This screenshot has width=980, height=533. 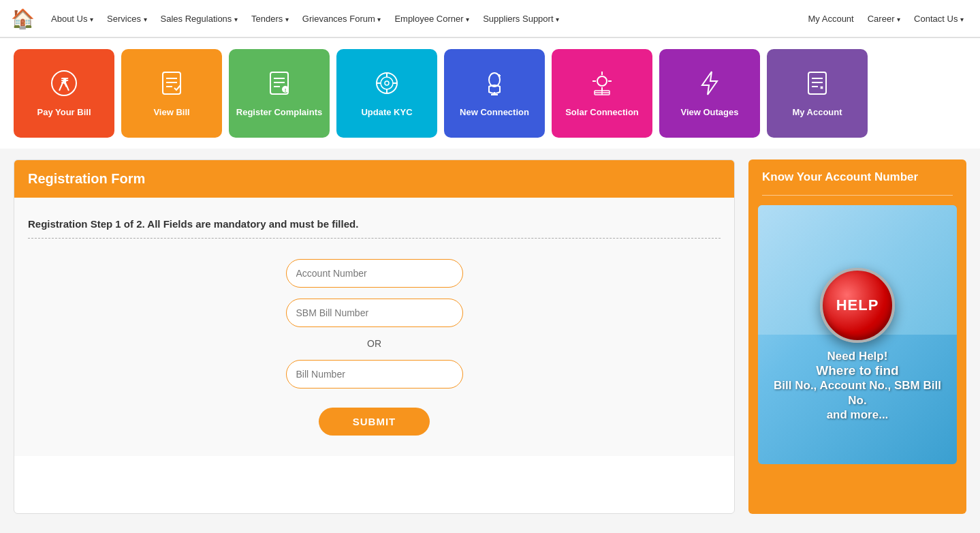 I want to click on form-header: Registration Form, so click(x=375, y=179).